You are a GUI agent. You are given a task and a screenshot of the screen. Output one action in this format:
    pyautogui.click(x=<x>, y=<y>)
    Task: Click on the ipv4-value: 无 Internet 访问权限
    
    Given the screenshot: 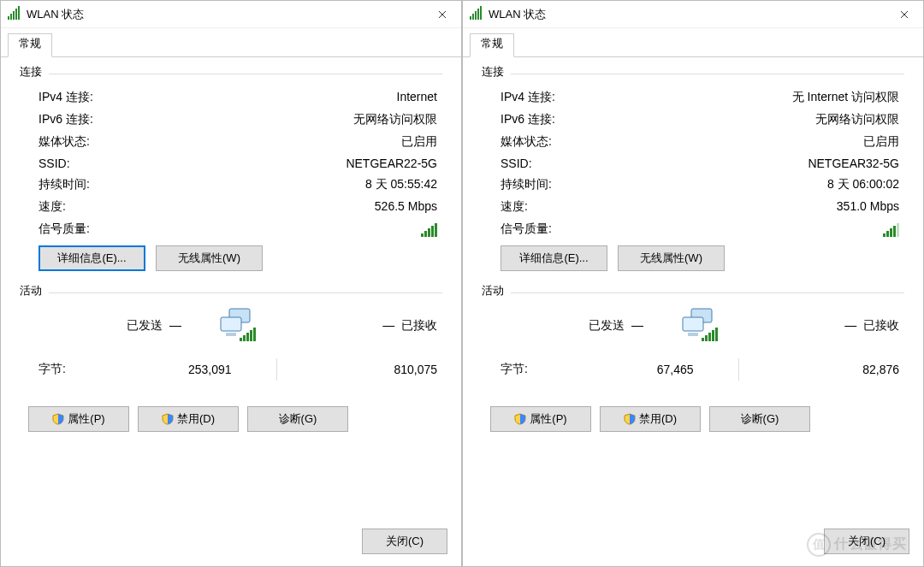 What is the action you would take?
    pyautogui.click(x=845, y=97)
    